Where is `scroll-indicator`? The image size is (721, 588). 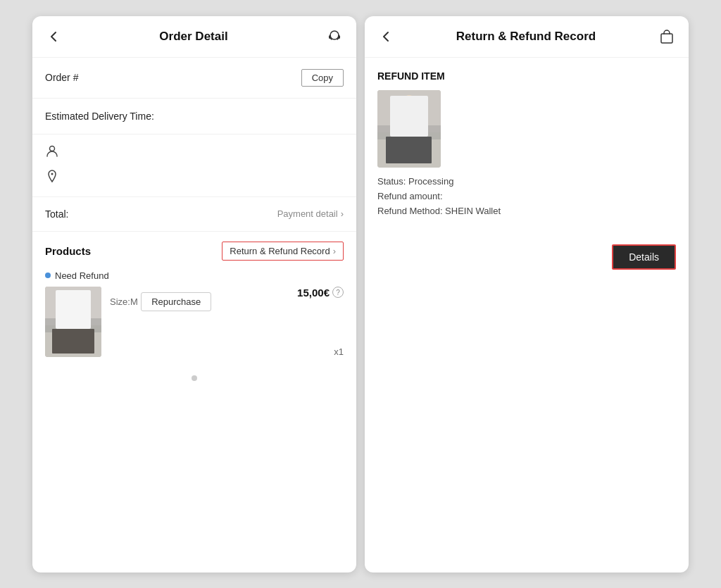
scroll-indicator is located at coordinates (194, 378).